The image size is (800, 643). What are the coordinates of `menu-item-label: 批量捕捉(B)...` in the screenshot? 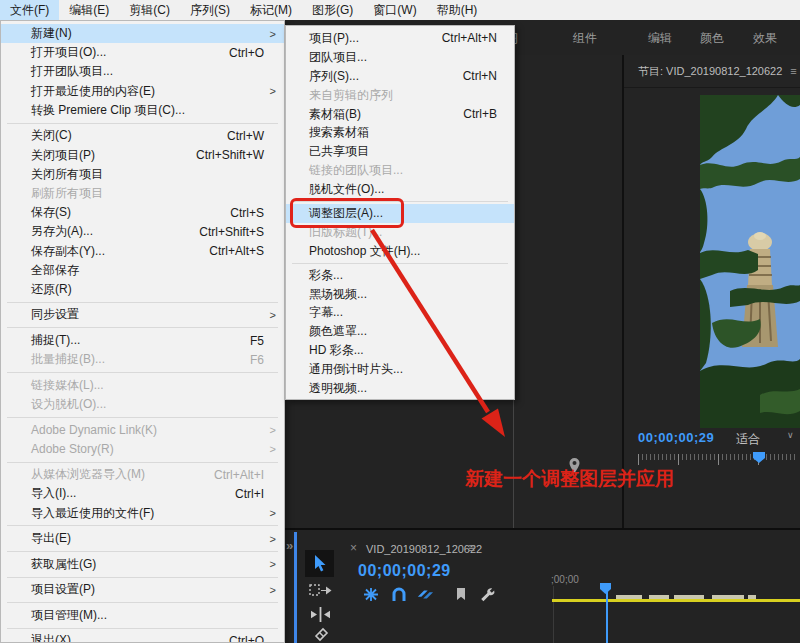 It's located at (140, 360).